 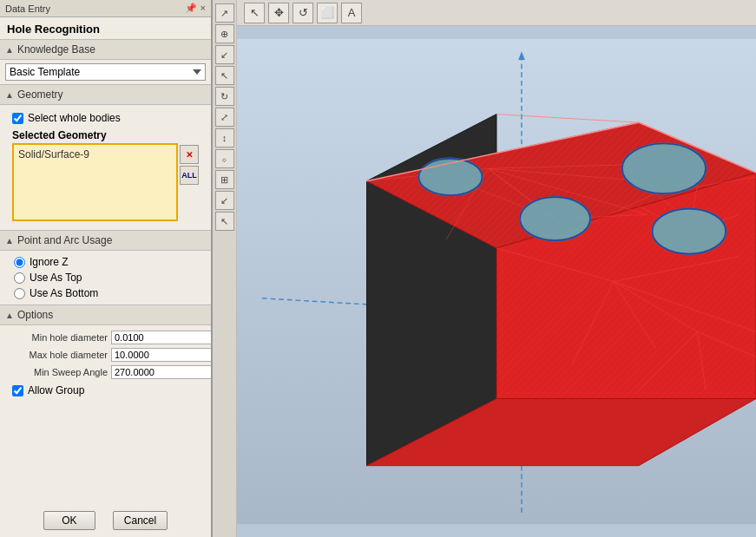 What do you see at coordinates (69, 521) in the screenshot?
I see `ok-button: OK` at bounding box center [69, 521].